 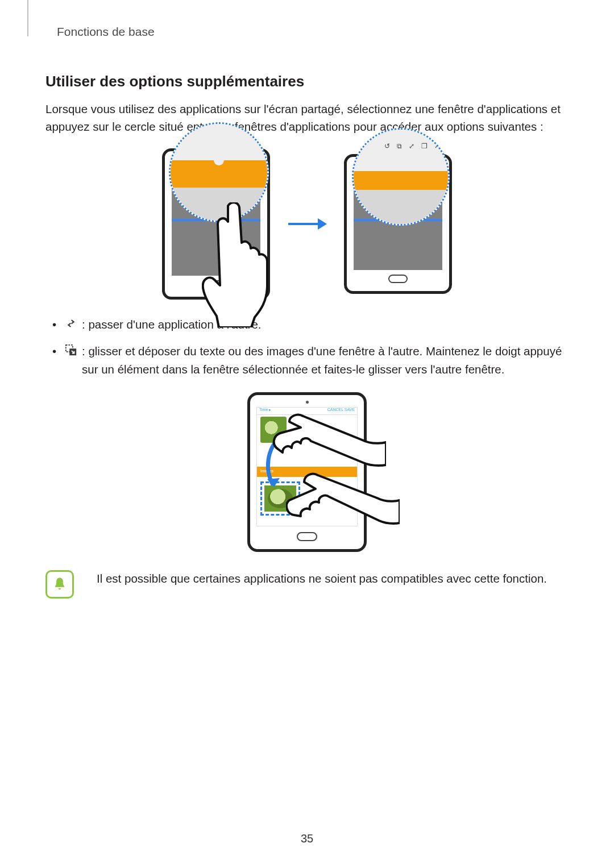 What do you see at coordinates (307, 584) in the screenshot?
I see `note-box: Il est possible que certaines applicatio…` at bounding box center [307, 584].